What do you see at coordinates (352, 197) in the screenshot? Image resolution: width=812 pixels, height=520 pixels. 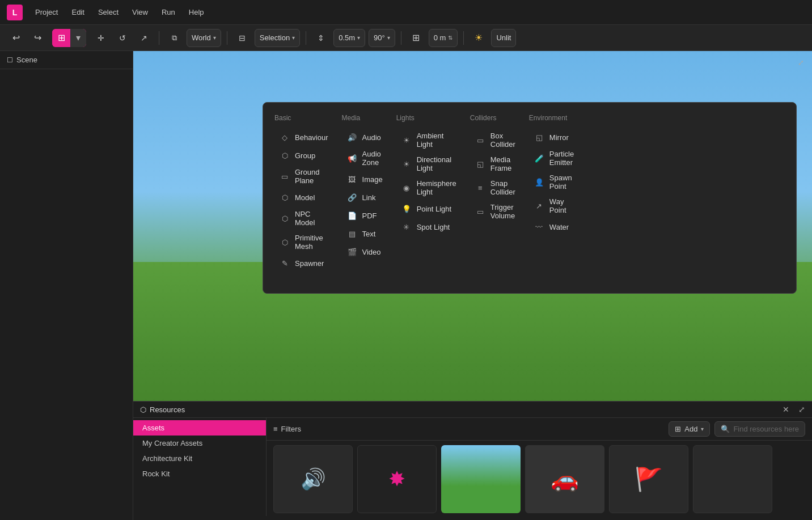 I see `link-icon: 🔗` at bounding box center [352, 197].